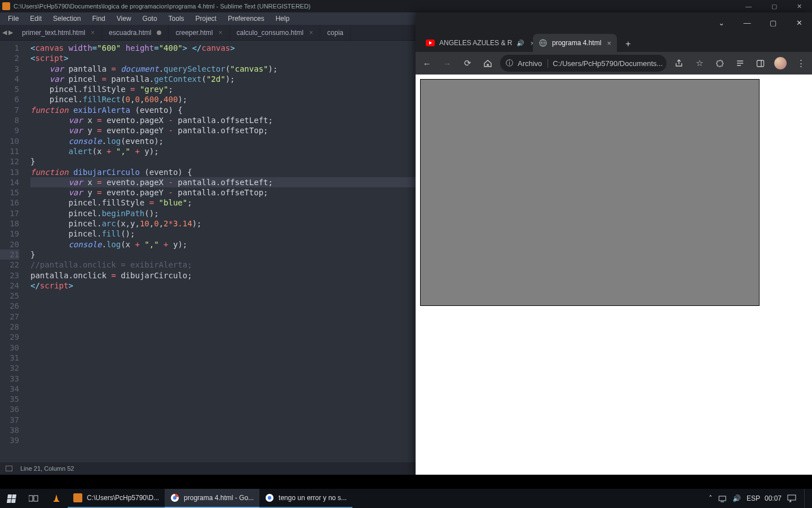 This screenshot has width=812, height=508. Describe the element at coordinates (747, 23) in the screenshot. I see `chrome-minimize-button: —` at that location.